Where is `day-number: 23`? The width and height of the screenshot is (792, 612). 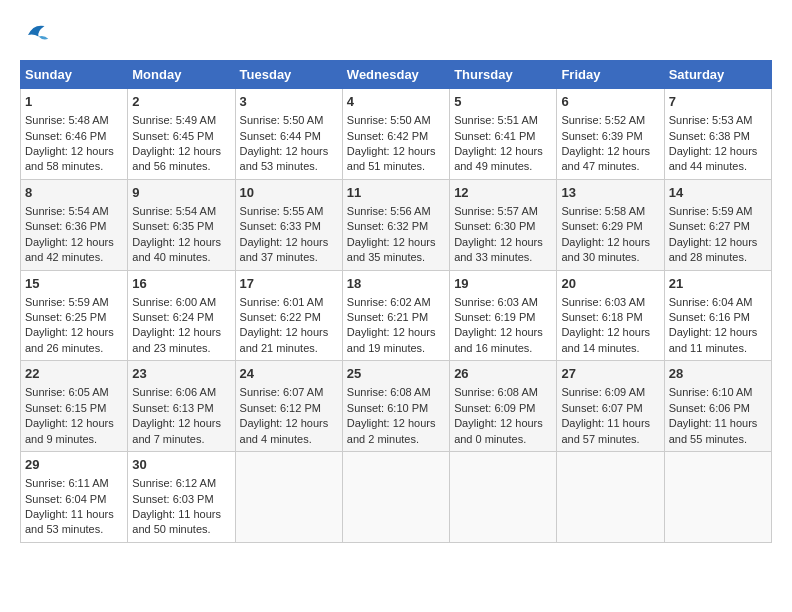 day-number: 23 is located at coordinates (181, 374).